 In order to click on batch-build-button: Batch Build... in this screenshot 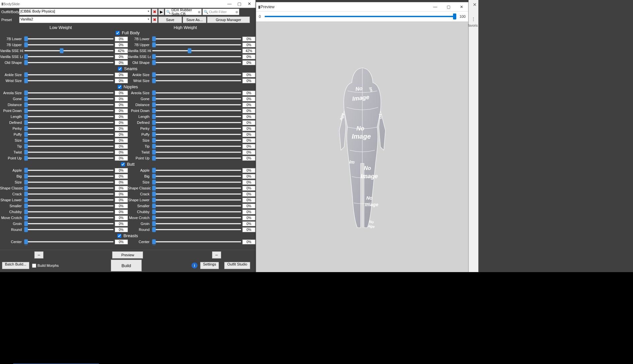, I will do `click(16, 266)`.